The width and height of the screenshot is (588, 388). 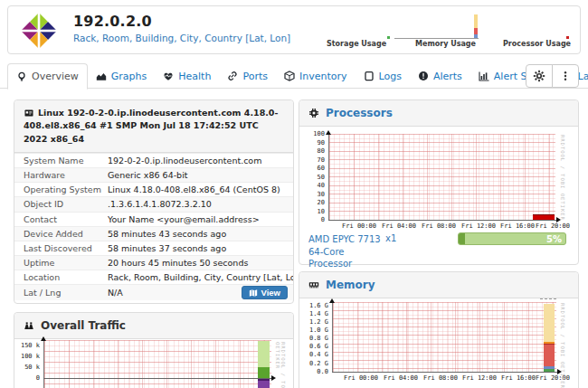 I want to click on device-toolbar, so click(x=552, y=76).